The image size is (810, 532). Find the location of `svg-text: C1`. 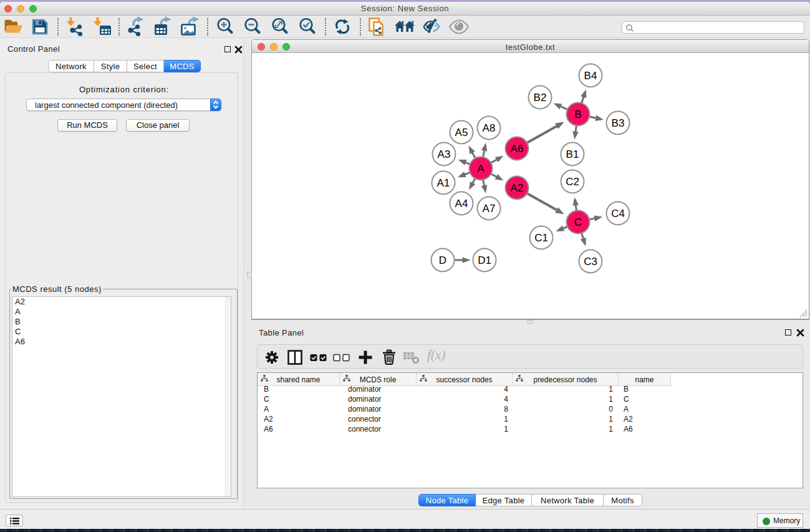

svg-text: C1 is located at coordinates (541, 238).